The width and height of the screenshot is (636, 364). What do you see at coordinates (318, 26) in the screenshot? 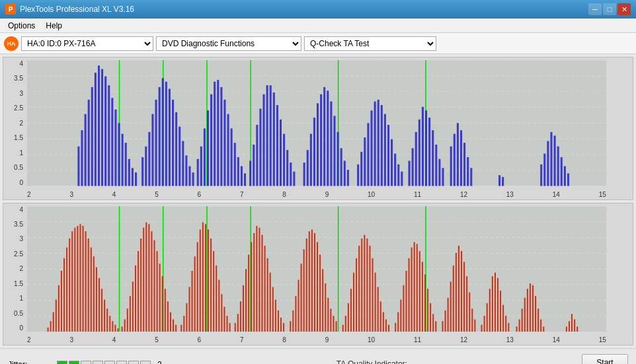
I see `menu-bar: Options Help` at bounding box center [318, 26].